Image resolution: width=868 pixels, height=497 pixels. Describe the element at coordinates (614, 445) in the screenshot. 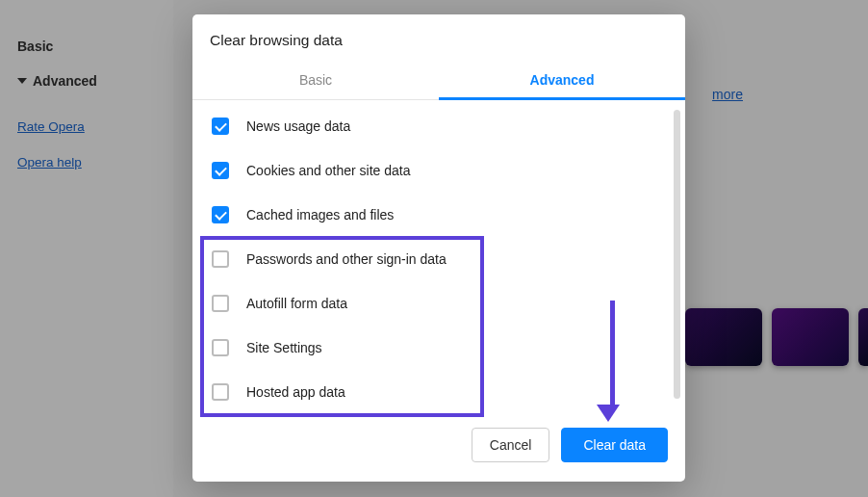

I see `clear-data-button: Clear data` at that location.